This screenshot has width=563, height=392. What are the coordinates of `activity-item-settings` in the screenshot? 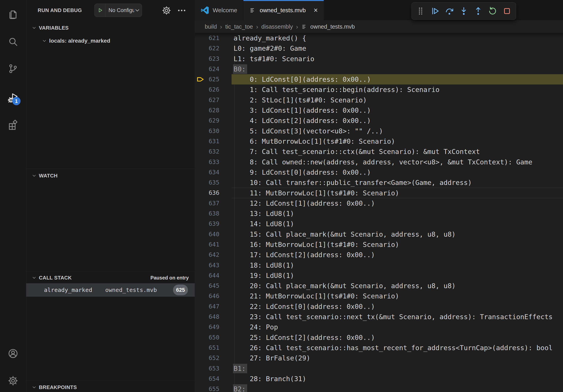 It's located at (13, 381).